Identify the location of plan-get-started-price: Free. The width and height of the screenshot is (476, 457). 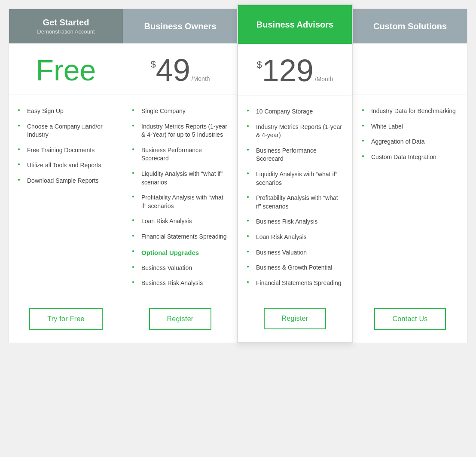
(66, 69).